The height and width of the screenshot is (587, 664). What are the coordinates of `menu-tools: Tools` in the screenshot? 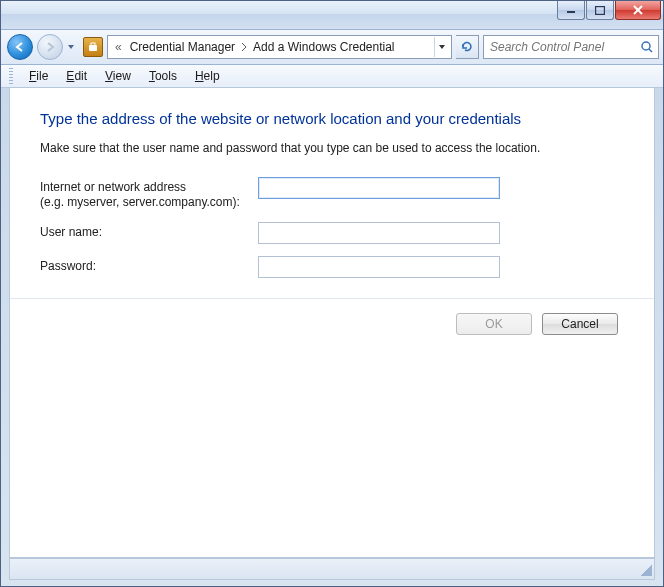 It's located at (163, 76).